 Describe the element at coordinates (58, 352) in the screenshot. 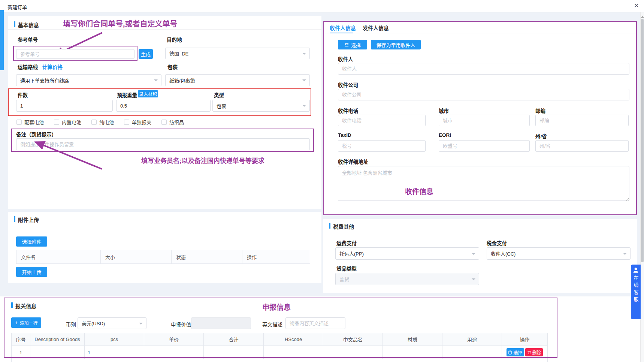

I see `cell-description` at that location.